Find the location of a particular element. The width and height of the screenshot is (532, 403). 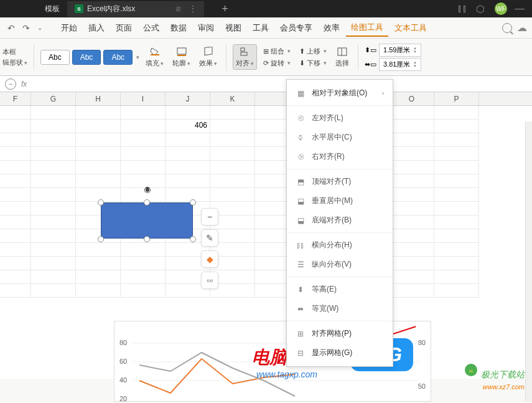

align-top: ⬒顶端对齐(T) is located at coordinates (340, 182).